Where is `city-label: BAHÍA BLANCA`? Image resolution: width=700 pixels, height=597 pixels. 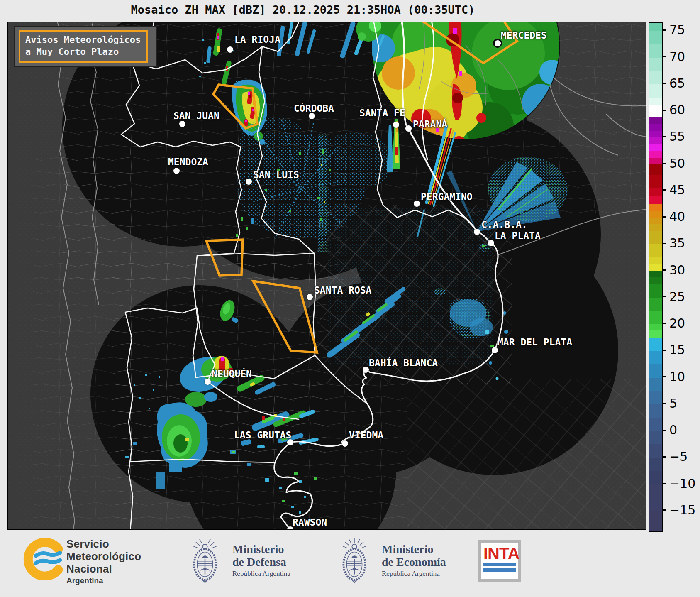
city-label: BAHÍA BLANCA is located at coordinates (403, 363).